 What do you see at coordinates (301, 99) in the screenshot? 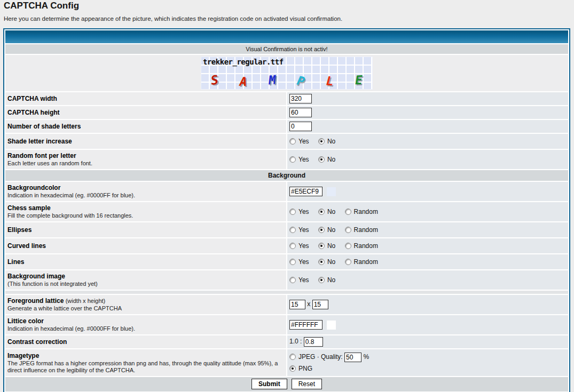
I see `captcha-width-input` at bounding box center [301, 99].